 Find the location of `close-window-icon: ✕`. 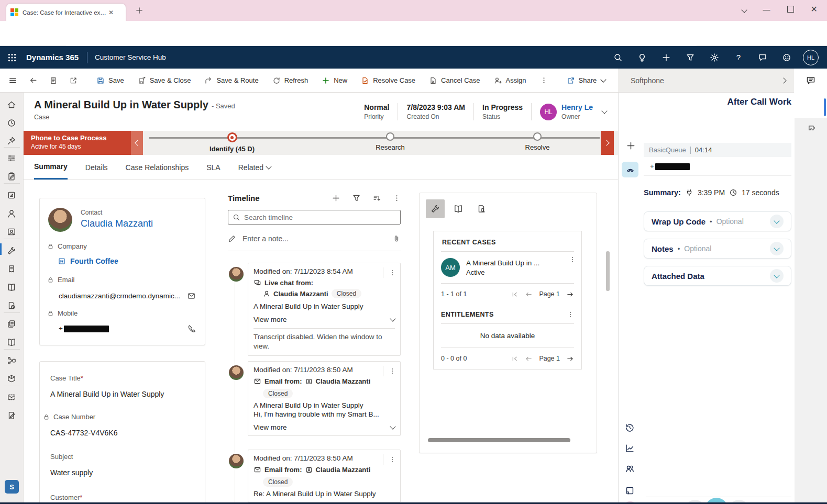

close-window-icon: ✕ is located at coordinates (814, 9).